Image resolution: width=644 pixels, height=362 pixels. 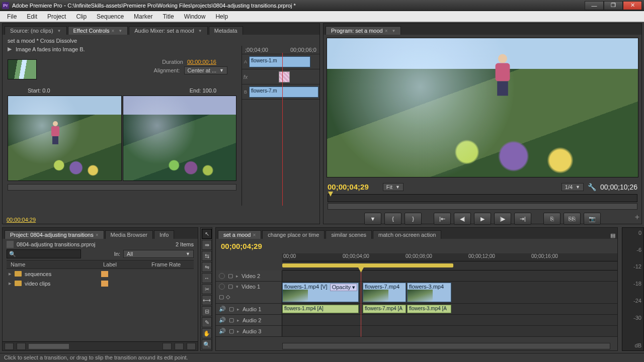 I want to click on tab-media-browser: Media Browser, so click(x=129, y=234).